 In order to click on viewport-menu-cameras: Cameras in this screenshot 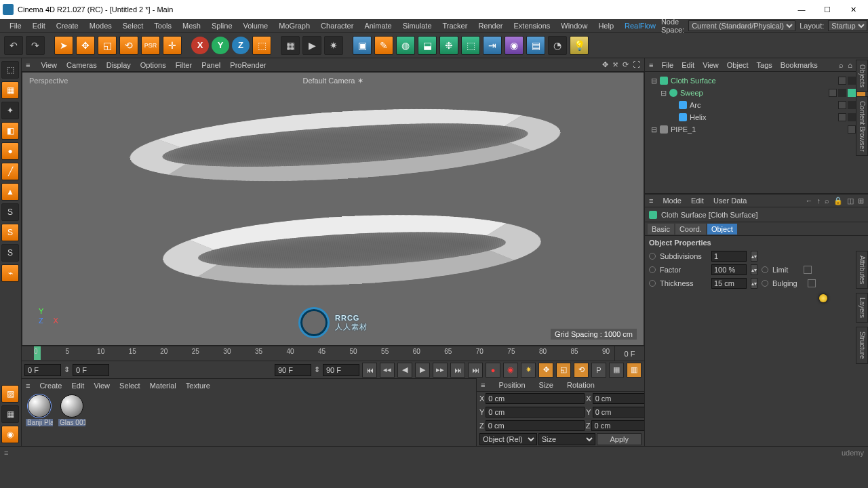, I will do `click(81, 65)`.